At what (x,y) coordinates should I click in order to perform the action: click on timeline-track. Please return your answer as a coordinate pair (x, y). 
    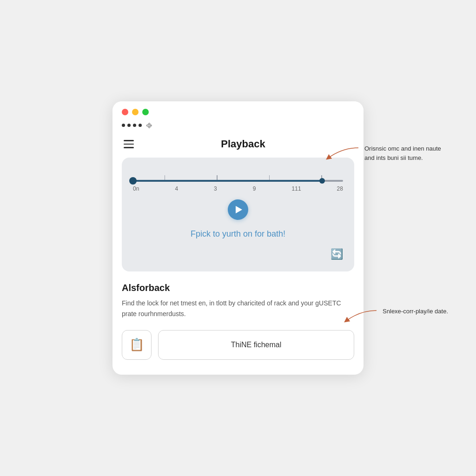
    Looking at the image, I should click on (238, 181).